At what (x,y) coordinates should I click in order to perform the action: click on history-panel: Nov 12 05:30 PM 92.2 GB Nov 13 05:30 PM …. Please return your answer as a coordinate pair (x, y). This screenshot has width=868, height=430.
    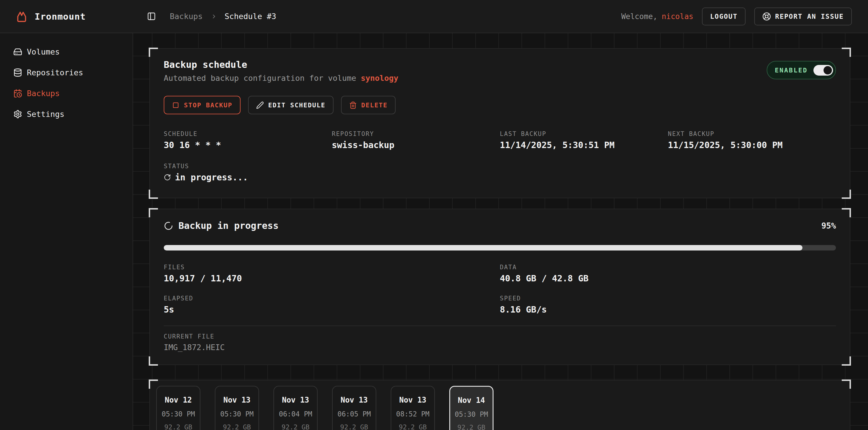
    Looking at the image, I should click on (500, 405).